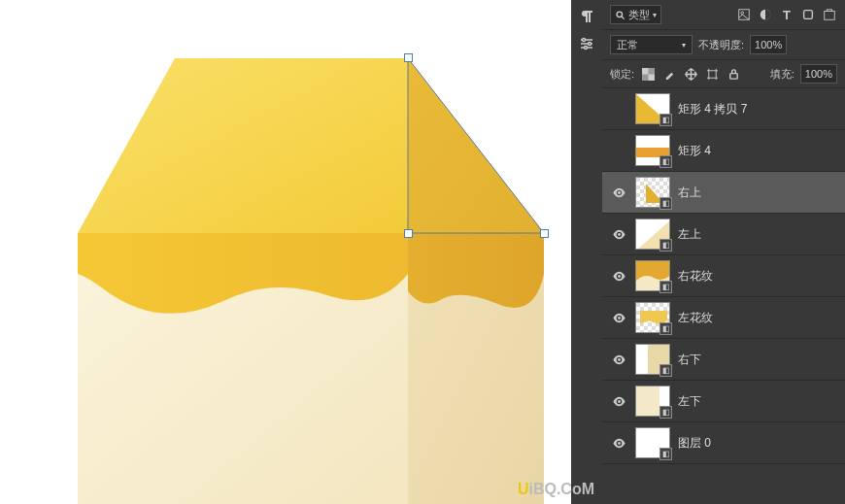  What do you see at coordinates (758, 359) in the screenshot?
I see `layer-name: 右下` at bounding box center [758, 359].